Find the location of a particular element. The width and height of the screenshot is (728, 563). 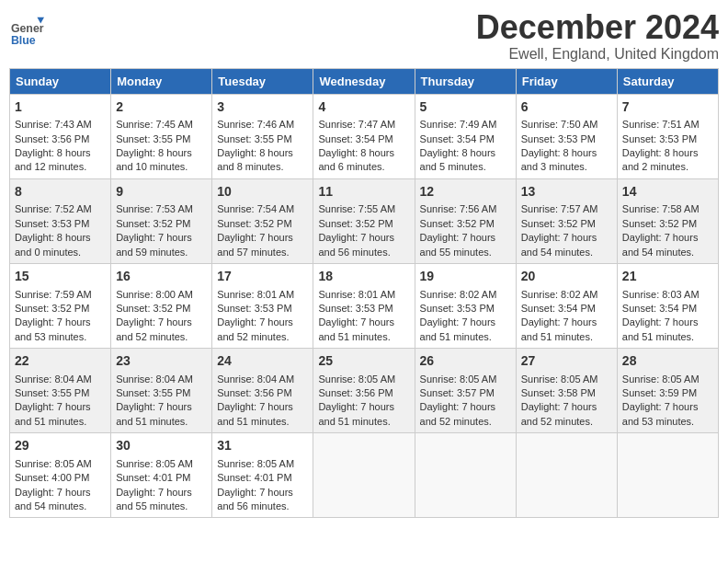

calendar-cell: 19Sunrise: 8:02 AMSunset: 3:53 PMDayligh… is located at coordinates (465, 305).